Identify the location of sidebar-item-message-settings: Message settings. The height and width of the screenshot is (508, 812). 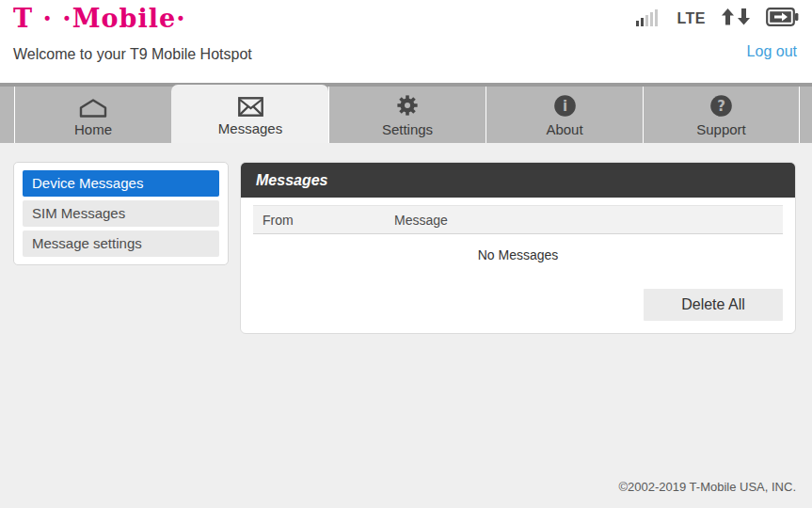
(120, 244).